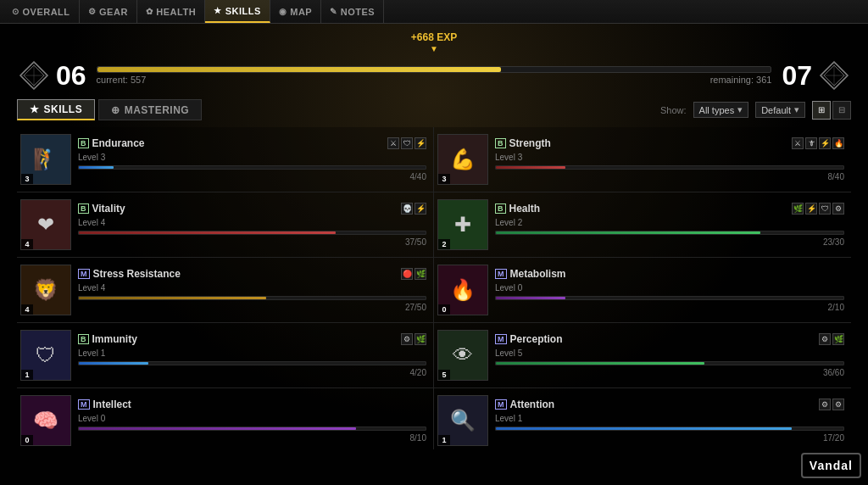  I want to click on skill-info-perception: M Perception ⚙🌿 Level 5 36/60, so click(670, 355).